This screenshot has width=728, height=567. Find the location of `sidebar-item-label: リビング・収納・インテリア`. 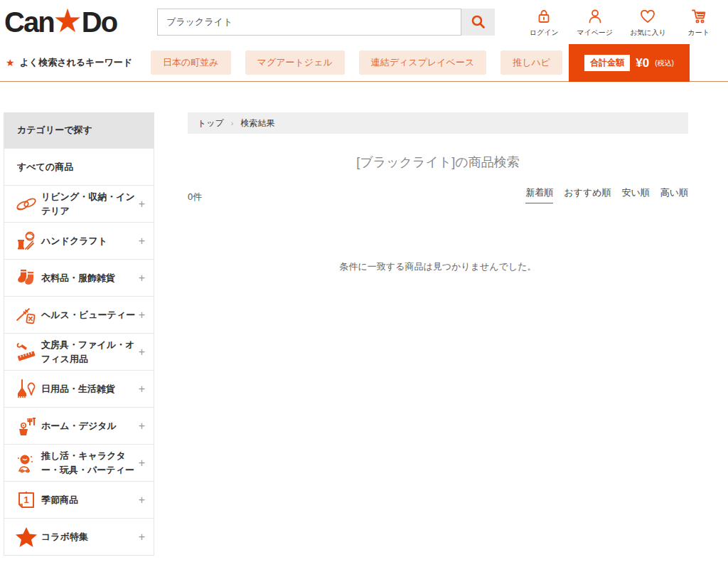

sidebar-item-label: リビング・収納・インテリア is located at coordinates (88, 203).